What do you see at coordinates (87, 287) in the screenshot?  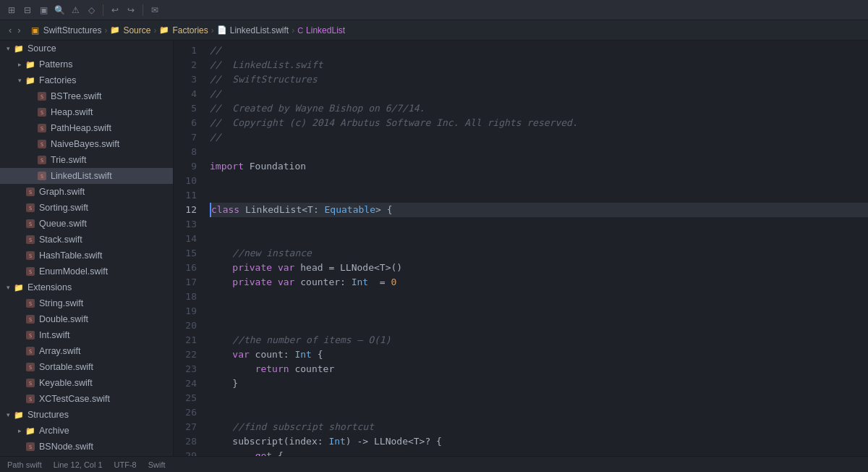 I see `sidebar-item-extensions: ▾📁Extensions` at bounding box center [87, 287].